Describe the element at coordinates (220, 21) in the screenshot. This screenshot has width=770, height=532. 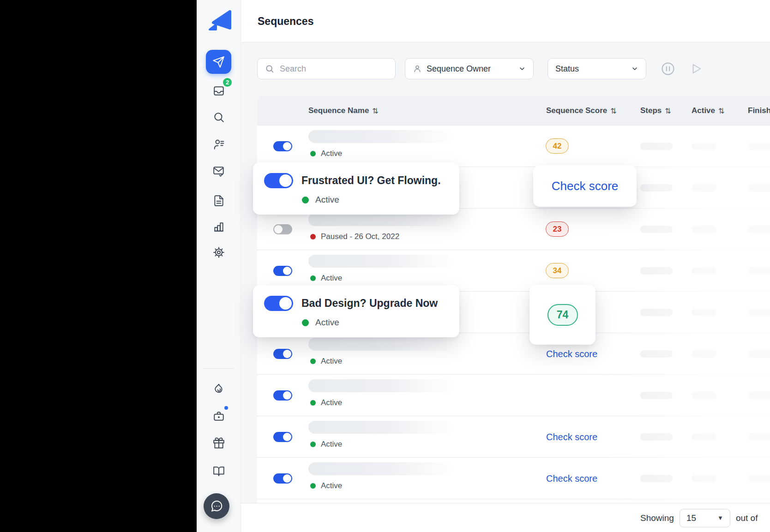
I see `app-logo` at that location.